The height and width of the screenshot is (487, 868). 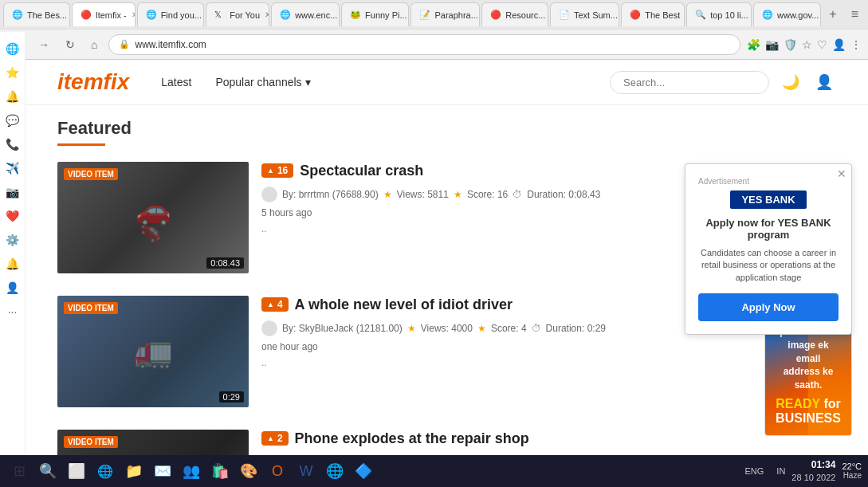 What do you see at coordinates (37, 14) in the screenshot?
I see `tab-the-best: 🌐 The Bes... ✕` at bounding box center [37, 14].